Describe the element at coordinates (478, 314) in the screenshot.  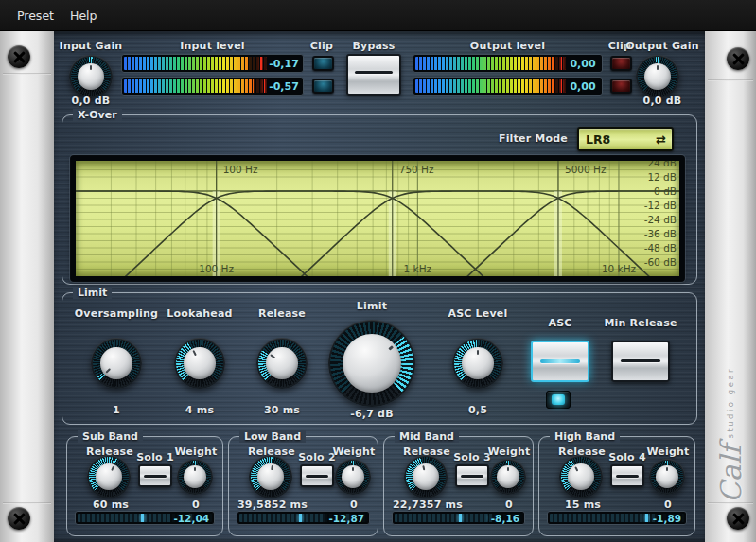
I see `asc-level-label: ASC Level` at that location.